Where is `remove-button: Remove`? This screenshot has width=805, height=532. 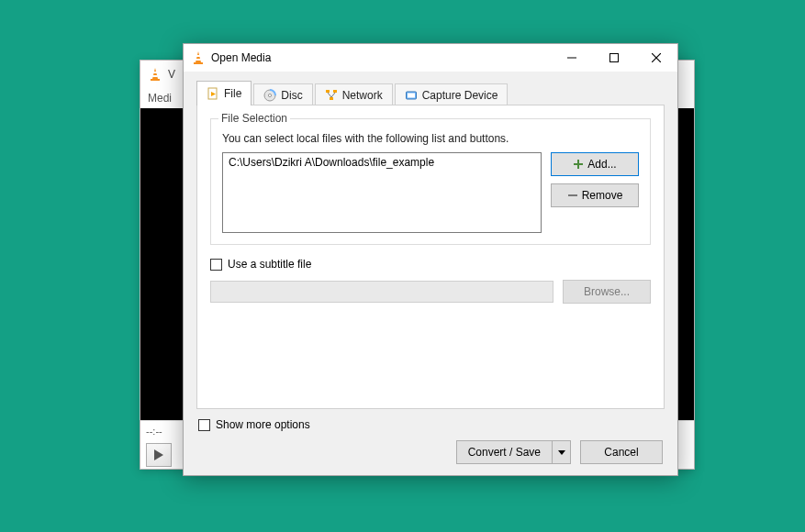 remove-button: Remove is located at coordinates (595, 195).